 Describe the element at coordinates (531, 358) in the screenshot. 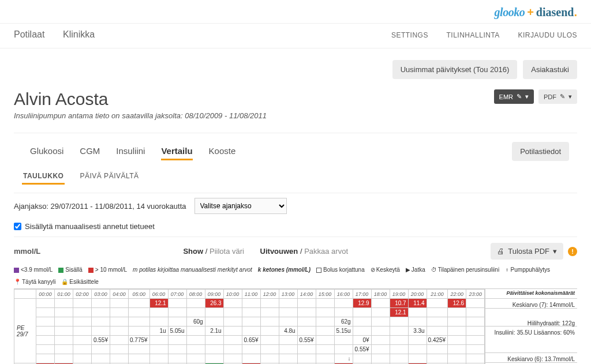

I see `summary-avg-2: Keskiarvo (6): 13.7mmol/L` at that location.